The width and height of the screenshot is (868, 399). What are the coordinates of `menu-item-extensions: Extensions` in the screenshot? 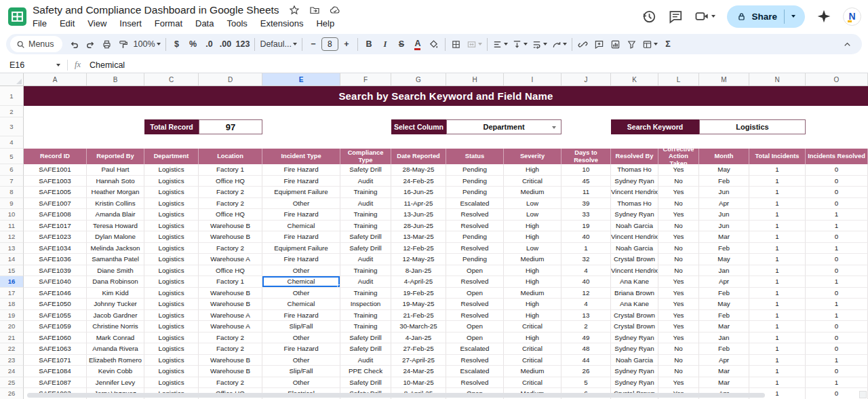 It's located at (282, 23).